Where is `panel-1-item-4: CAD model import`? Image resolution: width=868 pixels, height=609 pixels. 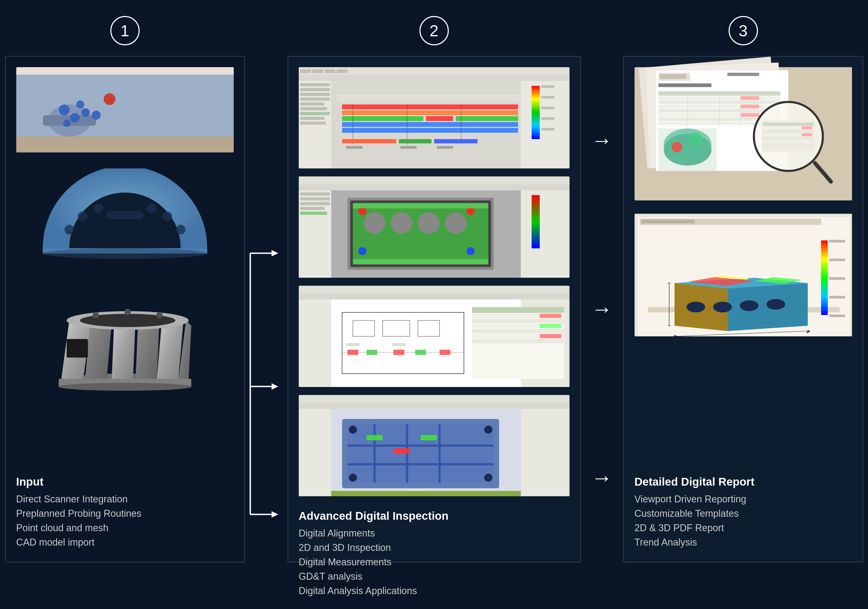
panel-1-item-4: CAD model import is located at coordinates (125, 542).